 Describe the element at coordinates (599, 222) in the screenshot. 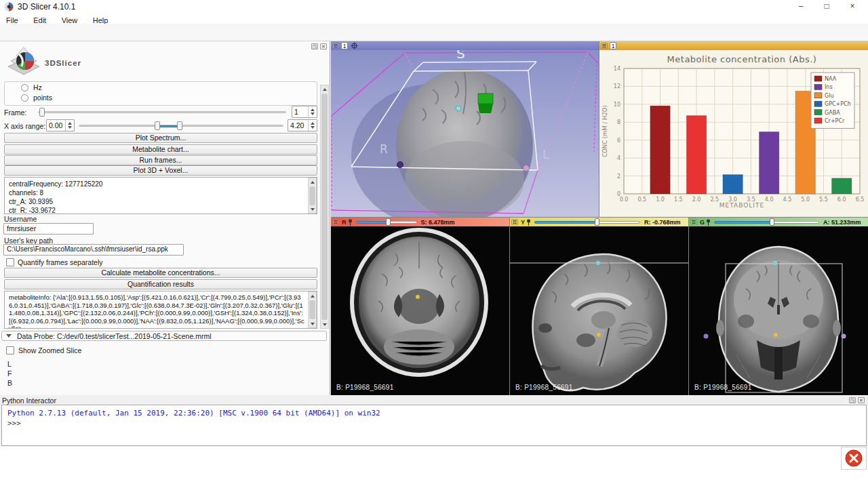

I see `yellow-slice-bar: Y R: -0.768mm` at that location.